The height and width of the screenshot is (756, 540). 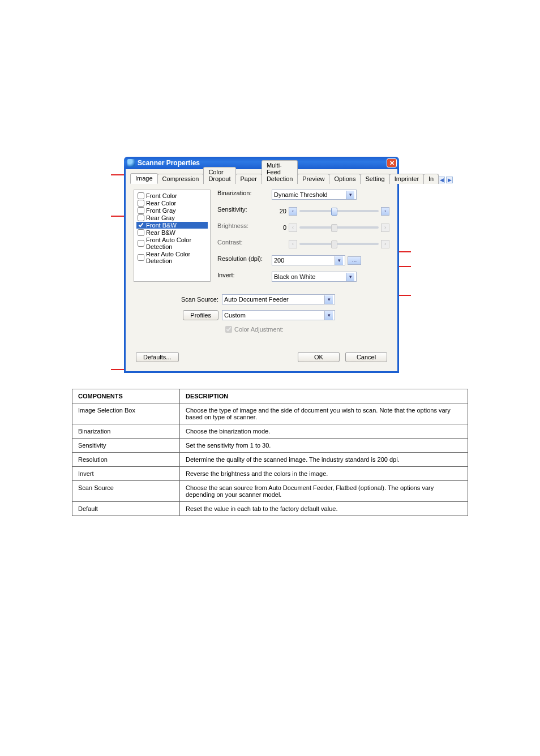 I want to click on defaults-button-label: Defaults..., so click(x=157, y=357).